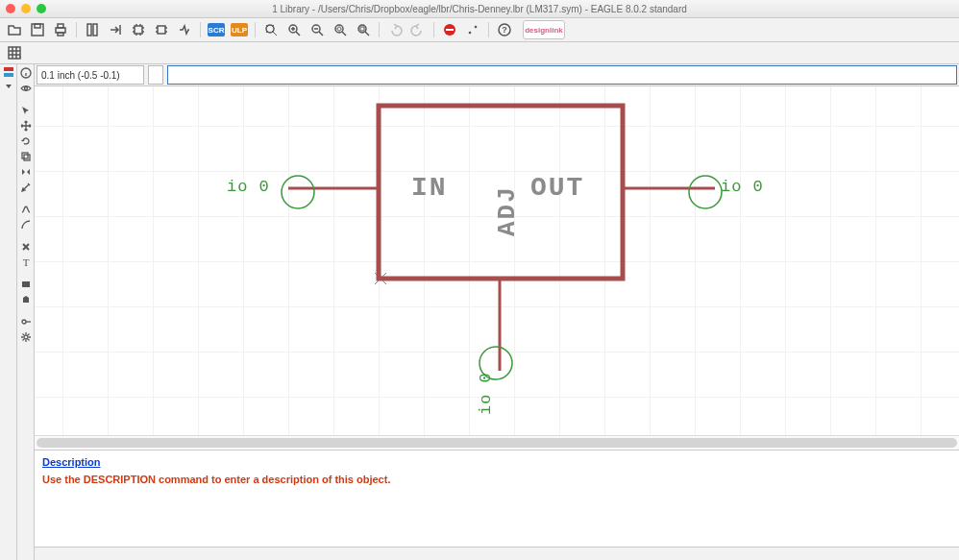 This screenshot has height=560, width=959. Describe the element at coordinates (26, 9) in the screenshot. I see `window-traffic-lights` at that location.